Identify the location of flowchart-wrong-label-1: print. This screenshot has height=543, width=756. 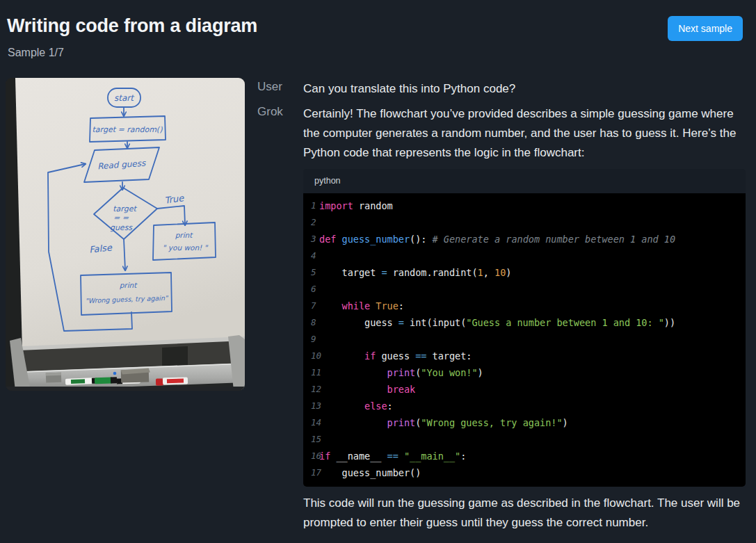
(129, 285).